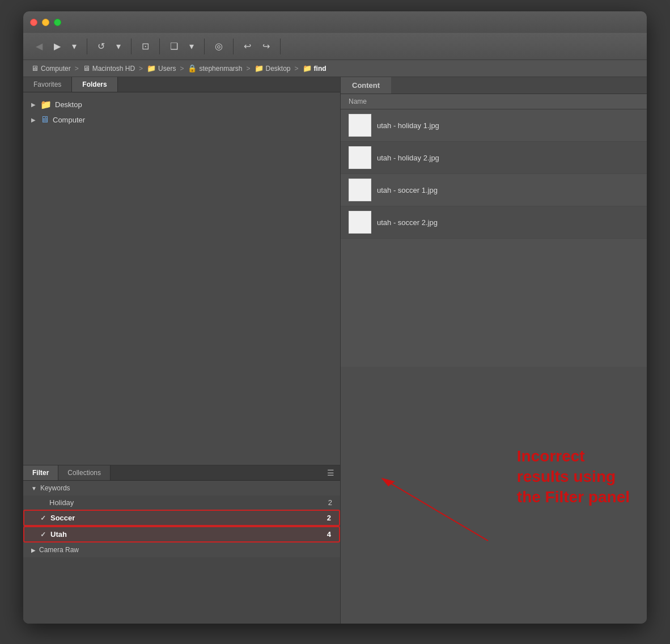  Describe the element at coordinates (34, 23) in the screenshot. I see `close-button` at that location.